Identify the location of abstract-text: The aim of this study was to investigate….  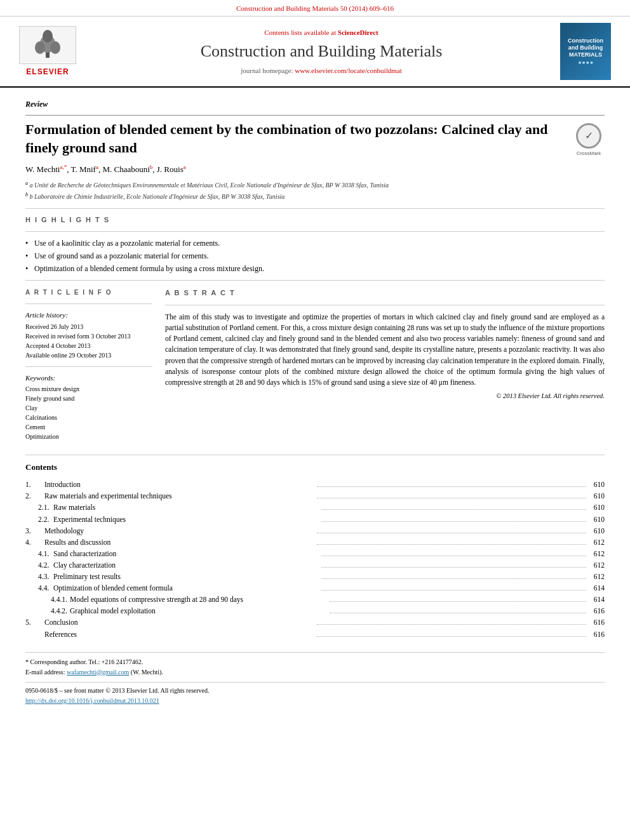
(385, 350).